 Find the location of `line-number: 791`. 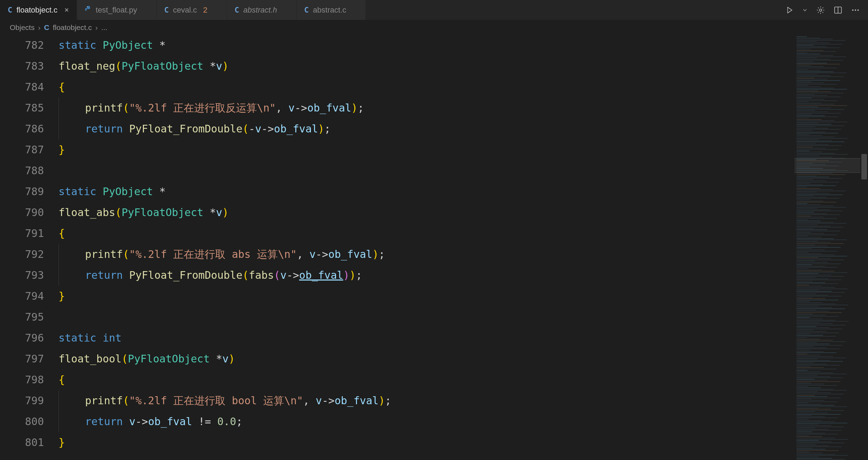

line-number: 791 is located at coordinates (22, 233).